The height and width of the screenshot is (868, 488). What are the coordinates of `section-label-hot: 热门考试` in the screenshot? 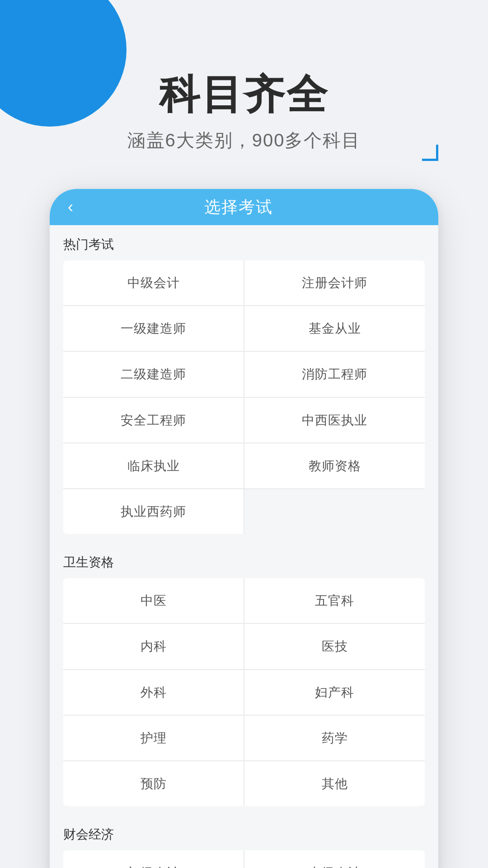 It's located at (244, 243).